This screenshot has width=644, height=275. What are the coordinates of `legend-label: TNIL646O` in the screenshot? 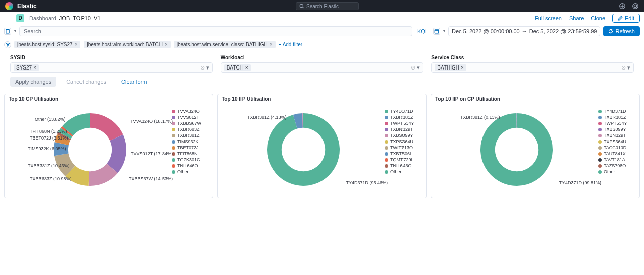 It's located at (401, 166).